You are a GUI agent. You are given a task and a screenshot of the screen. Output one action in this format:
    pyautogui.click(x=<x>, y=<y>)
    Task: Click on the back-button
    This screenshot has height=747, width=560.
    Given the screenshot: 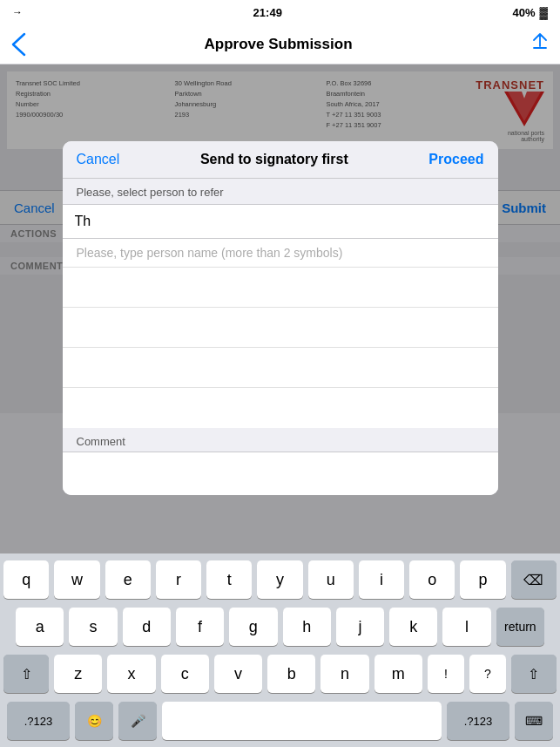 What is the action you would take?
    pyautogui.click(x=18, y=44)
    